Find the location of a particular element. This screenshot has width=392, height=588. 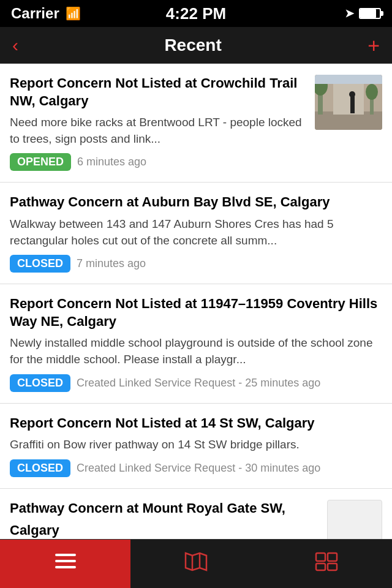

item-description: Need more bike racks at Brentwood LRT - … is located at coordinates (158, 131).